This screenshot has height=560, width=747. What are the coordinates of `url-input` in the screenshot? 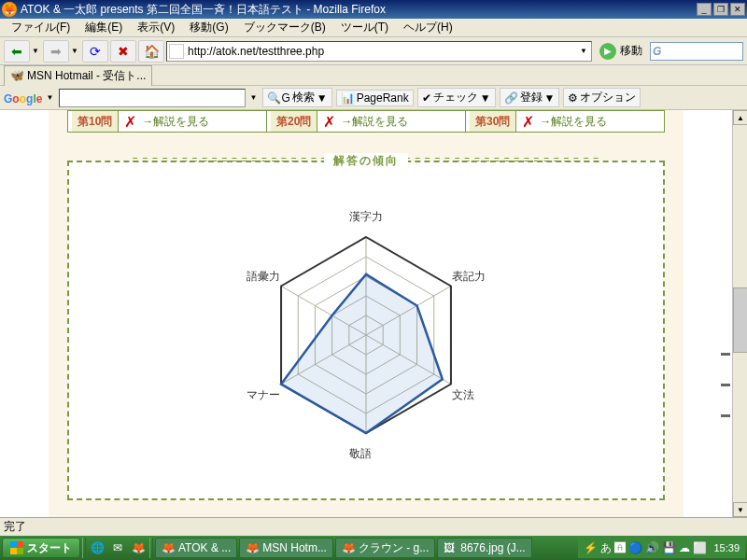 It's located at (384, 51).